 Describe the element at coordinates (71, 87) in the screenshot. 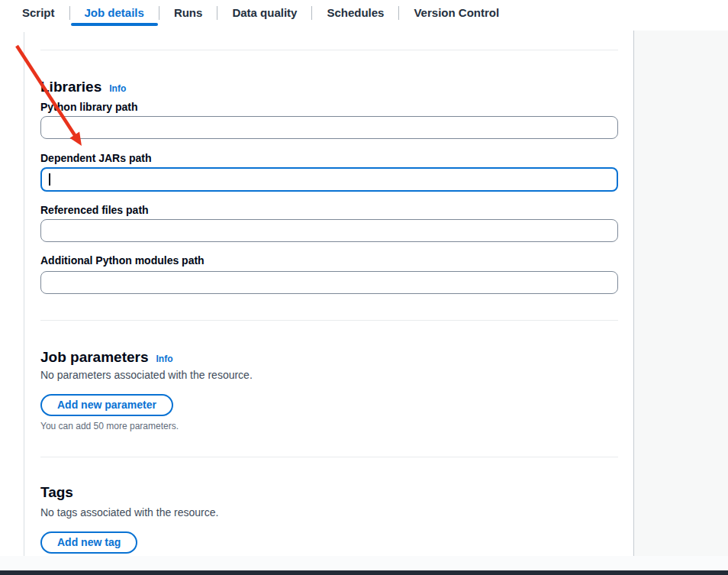

I see `libraries-title: Libraries` at that location.